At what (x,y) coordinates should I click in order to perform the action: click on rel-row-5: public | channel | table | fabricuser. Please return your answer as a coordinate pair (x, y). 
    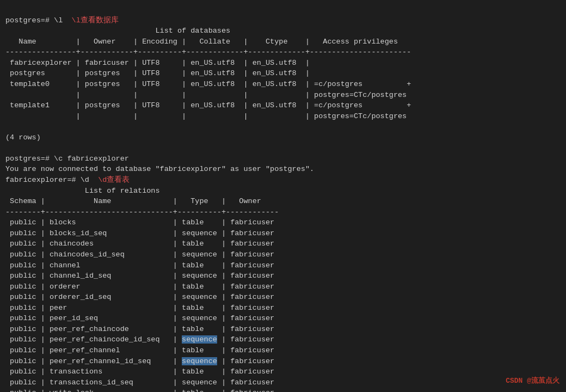
    Looking at the image, I should click on (140, 266).